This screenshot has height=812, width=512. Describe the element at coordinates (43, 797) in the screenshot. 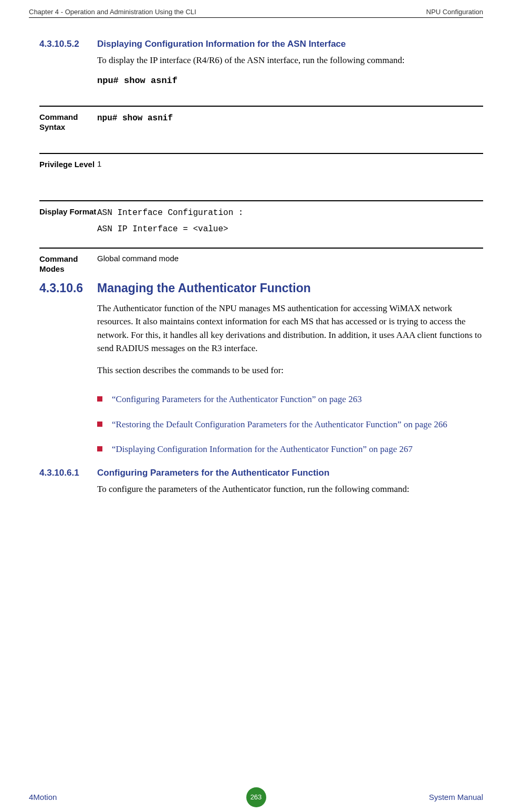

I see `footer-left: 4Motion` at that location.